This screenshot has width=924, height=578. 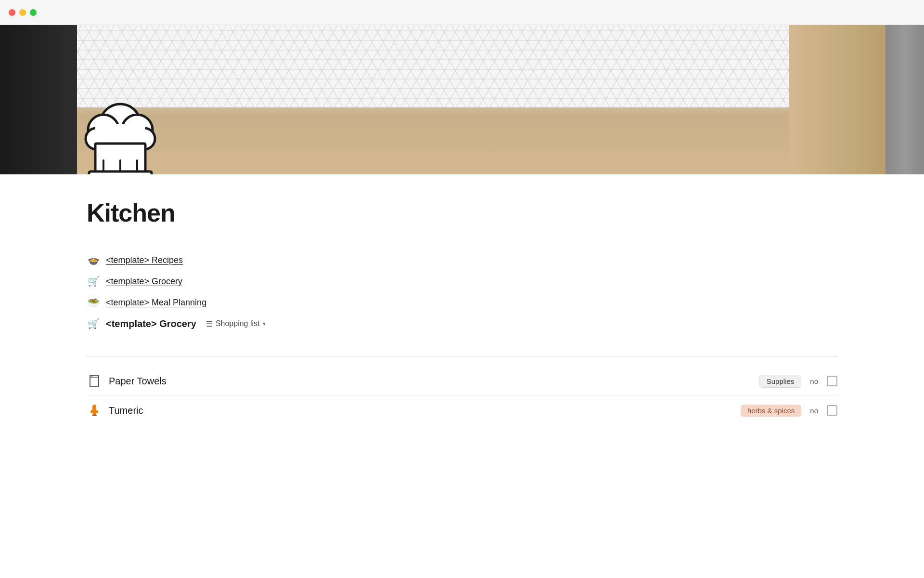 I want to click on meal-planning-icon: 🥗, so click(x=93, y=302).